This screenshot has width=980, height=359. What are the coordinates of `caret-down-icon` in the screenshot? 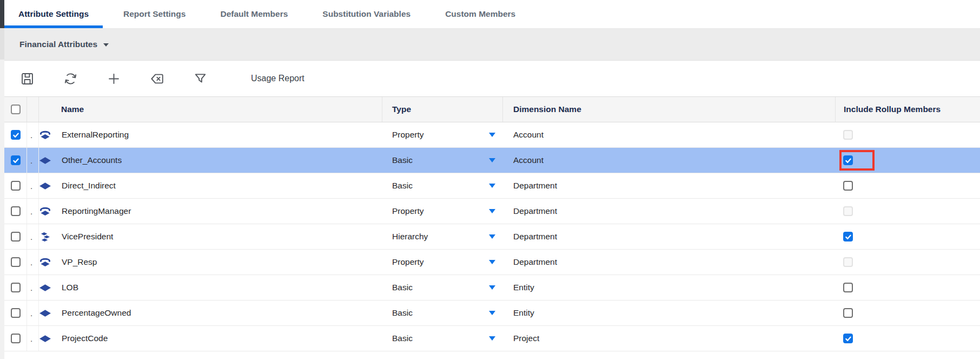 It's located at (106, 45).